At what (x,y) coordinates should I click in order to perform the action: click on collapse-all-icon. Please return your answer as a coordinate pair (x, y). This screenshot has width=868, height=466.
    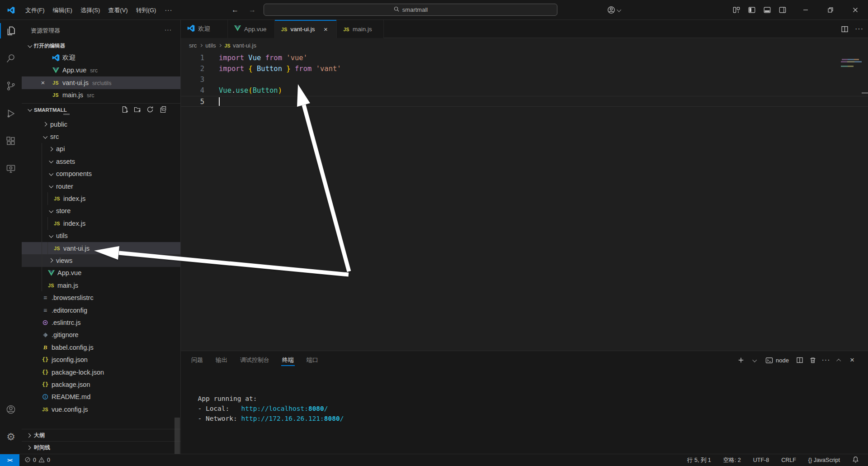
    Looking at the image, I should click on (163, 109).